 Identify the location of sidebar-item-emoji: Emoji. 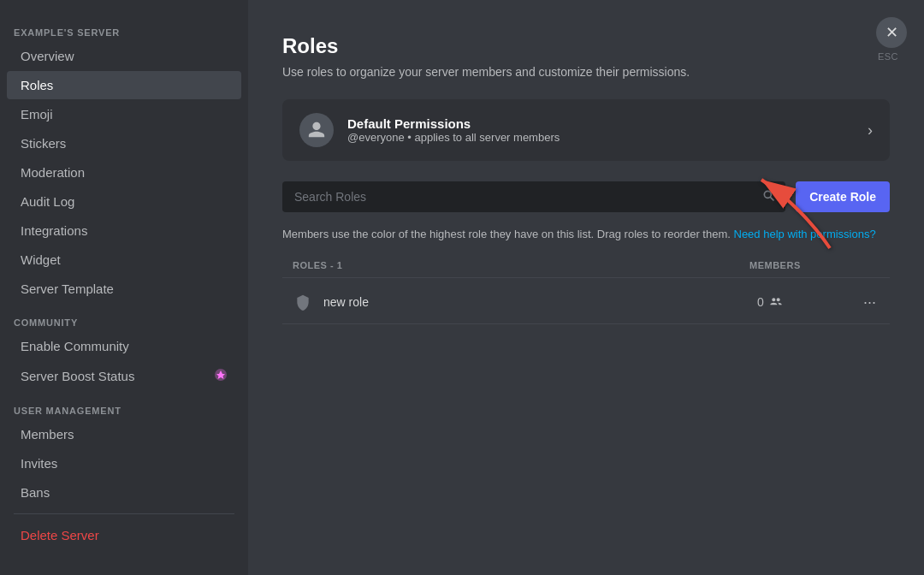
(124, 115).